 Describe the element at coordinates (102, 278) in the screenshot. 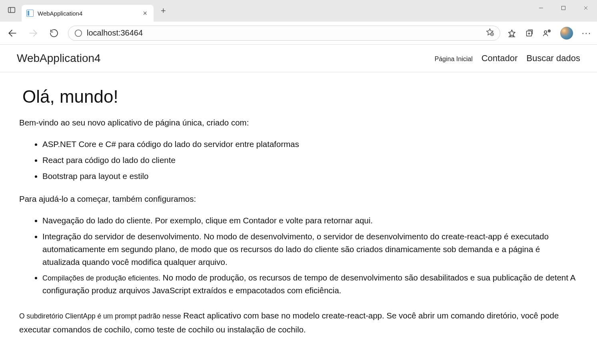

I see `feature-prefix: Compilações de produção eficientes.` at that location.